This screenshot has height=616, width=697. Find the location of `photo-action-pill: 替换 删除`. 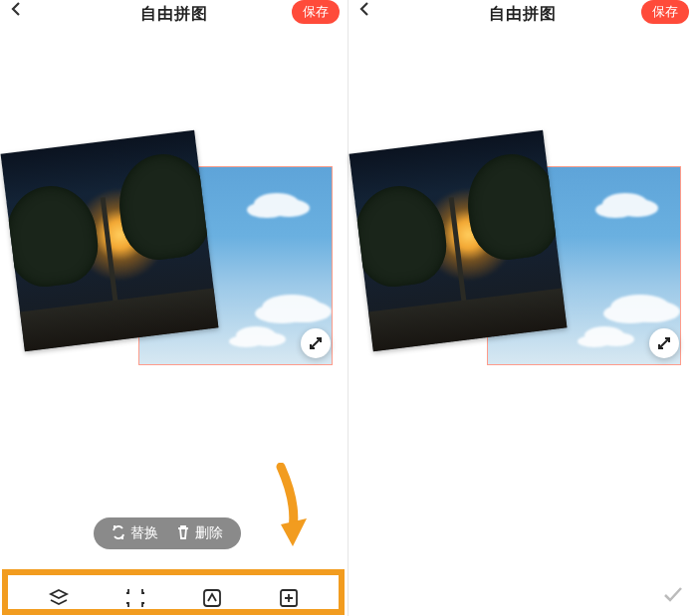

photo-action-pill: 替换 删除 is located at coordinates (167, 533).